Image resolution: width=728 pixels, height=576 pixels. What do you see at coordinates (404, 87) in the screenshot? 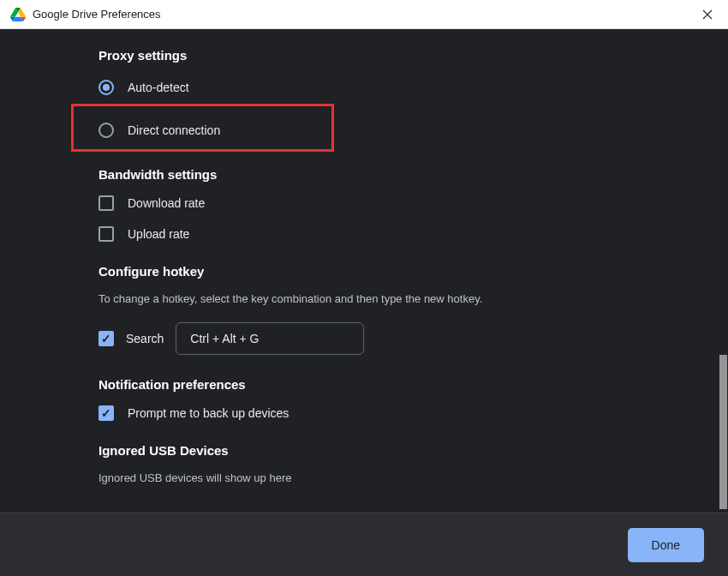
I see `radio-auto-detect: Auto-detect` at bounding box center [404, 87].